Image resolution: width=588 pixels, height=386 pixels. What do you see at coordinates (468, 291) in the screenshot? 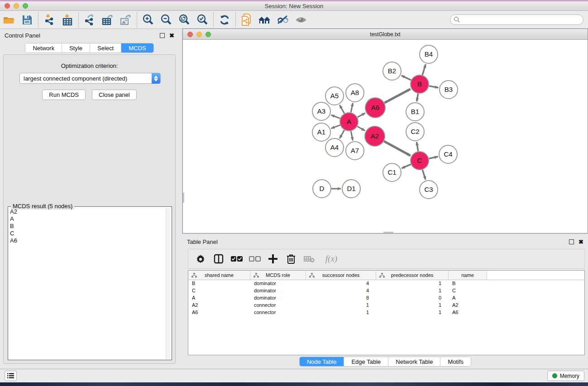
I see `table-cell: C` at bounding box center [468, 291].